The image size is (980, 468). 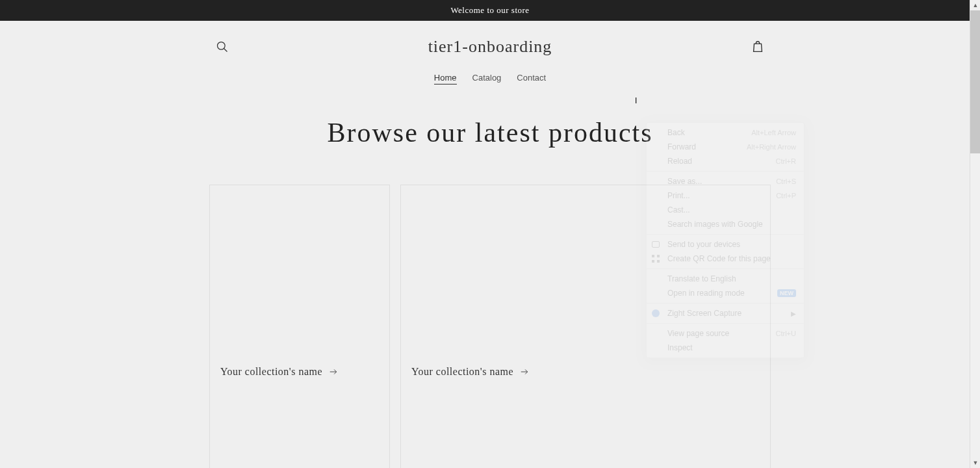 I want to click on scroll-thumb, so click(x=975, y=82).